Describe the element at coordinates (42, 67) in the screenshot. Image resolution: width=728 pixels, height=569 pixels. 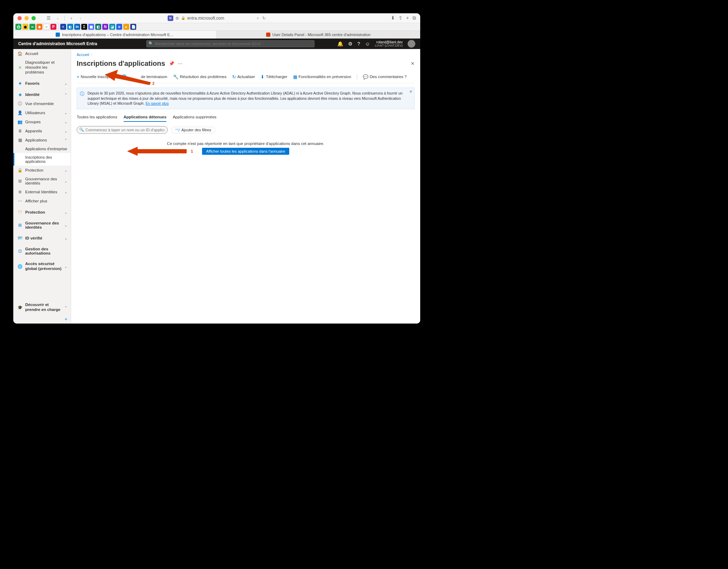
I see `sidebar-item-diagnose: ✕Diagnostiquer et résoudre les problèmes` at that location.